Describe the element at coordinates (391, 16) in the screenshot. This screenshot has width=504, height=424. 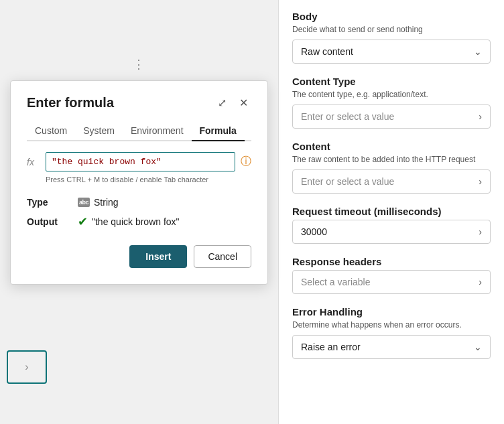
I see `body-title: Body` at that location.